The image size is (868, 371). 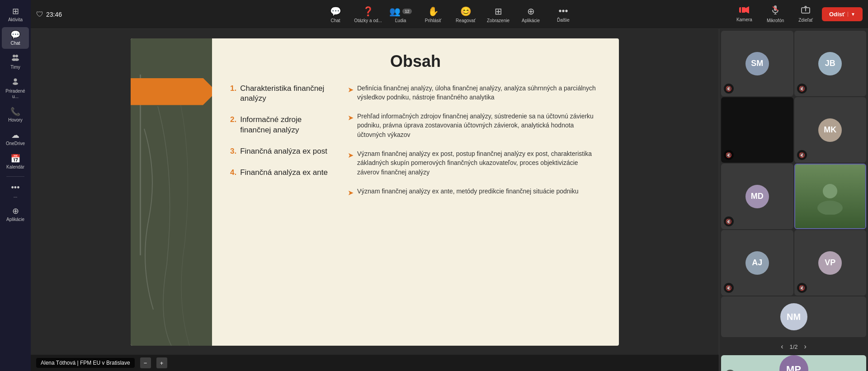 What do you see at coordinates (407, 11) in the screenshot?
I see `ludia-badge: 12` at bounding box center [407, 11].